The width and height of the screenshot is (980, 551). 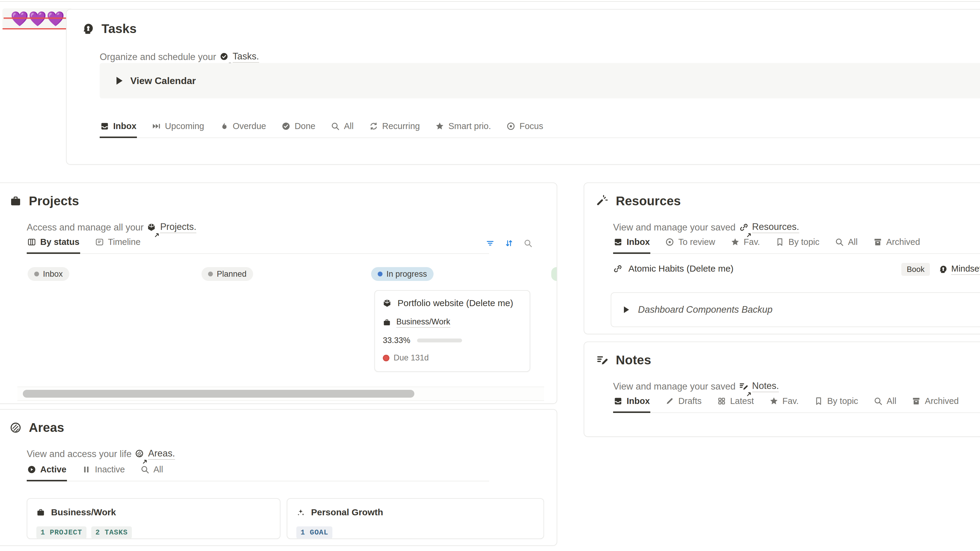 What do you see at coordinates (387, 303) in the screenshot?
I see `cube-icon` at bounding box center [387, 303].